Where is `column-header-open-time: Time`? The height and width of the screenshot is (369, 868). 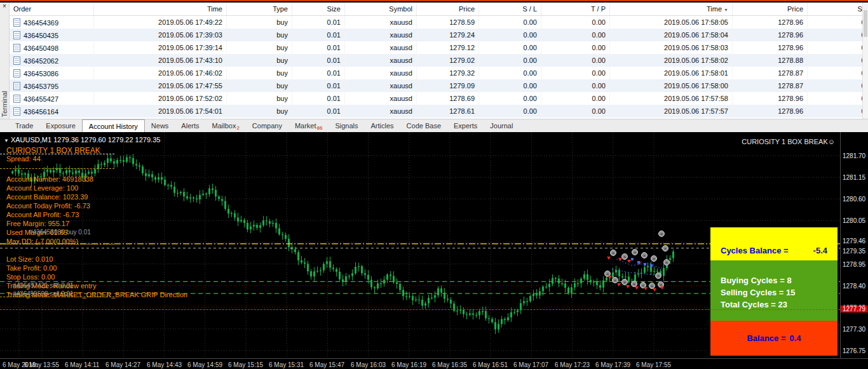
column-header-open-time: Time is located at coordinates (160, 9).